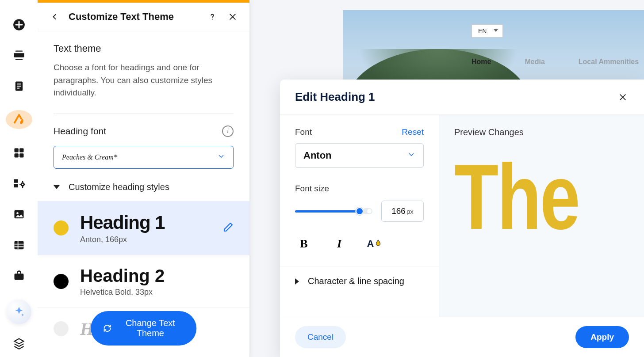  I want to click on nav-item-media: Media, so click(534, 62).